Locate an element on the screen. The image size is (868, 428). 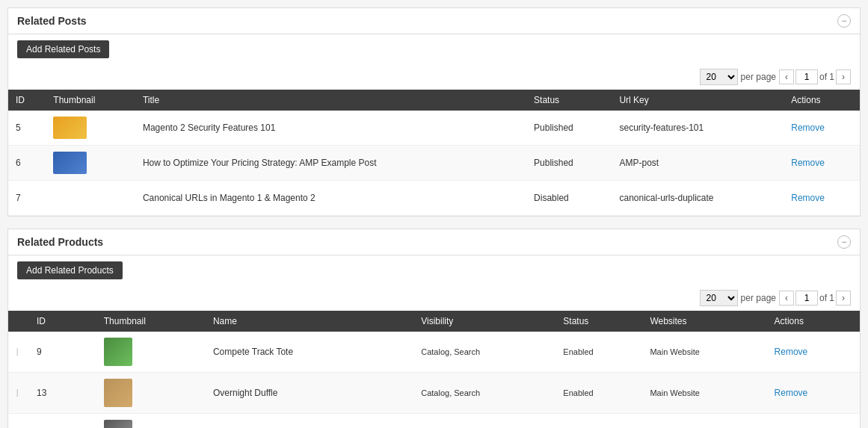
posts-col-id: ID is located at coordinates (27, 100).